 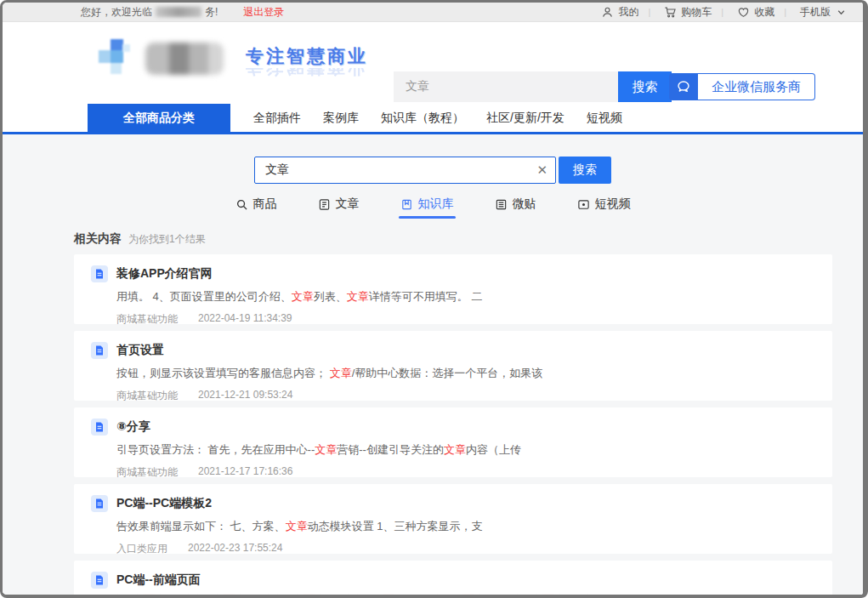 I want to click on result-description: 用填。 4、页面设置里的公司介绍、文章列表、文章详情等可不用填写。 二, so click(x=466, y=297).